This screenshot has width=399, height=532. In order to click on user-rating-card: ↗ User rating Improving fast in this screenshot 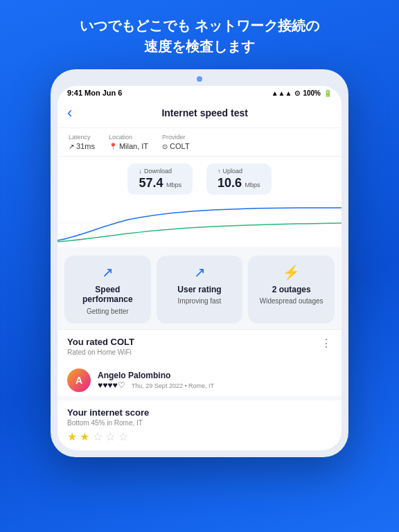, I will do `click(200, 290)`.